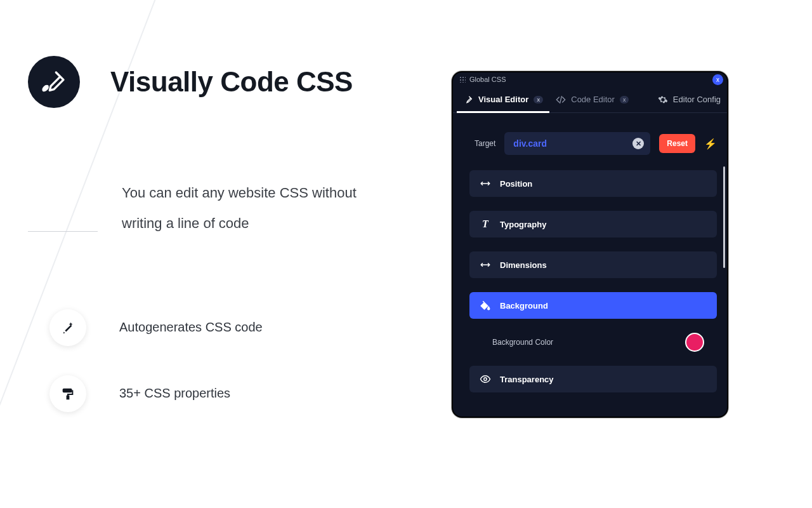 This screenshot has height=508, width=812. What do you see at coordinates (191, 328) in the screenshot?
I see `feature-label: Autogenerates CSS code` at bounding box center [191, 328].